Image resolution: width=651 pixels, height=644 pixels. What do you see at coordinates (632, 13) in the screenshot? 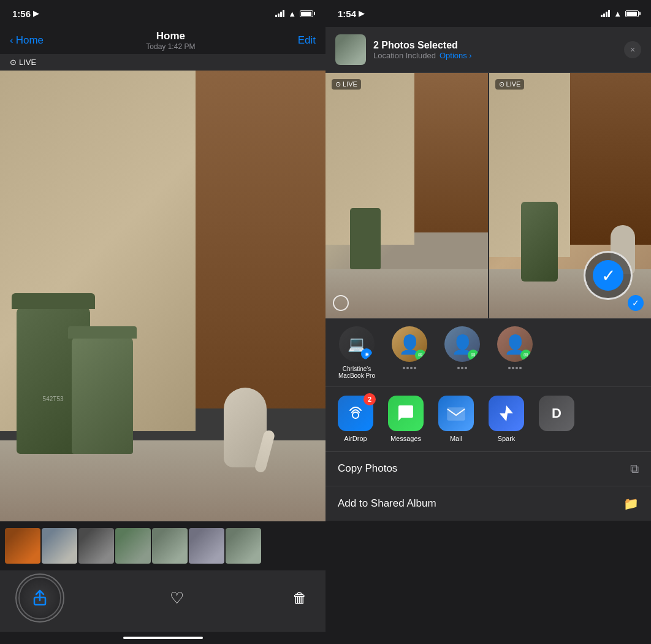
I see `right-battery-icon` at bounding box center [632, 13].